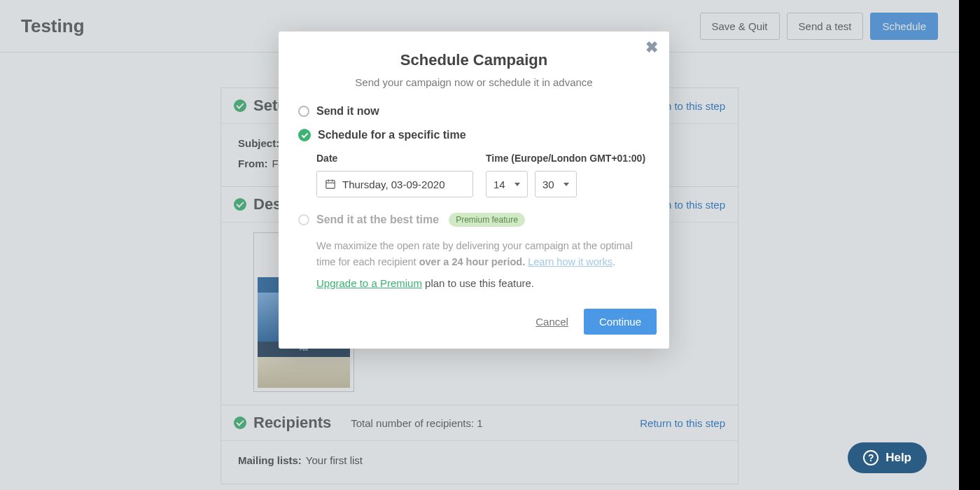 The height and width of the screenshot is (490, 980). Describe the element at coordinates (330, 184) in the screenshot. I see `calendar-icon` at that location.